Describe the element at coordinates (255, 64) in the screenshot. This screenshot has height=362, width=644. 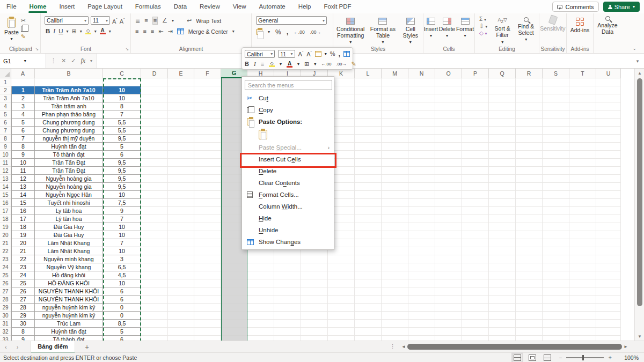
I see `mini-italic-button: I` at that location.